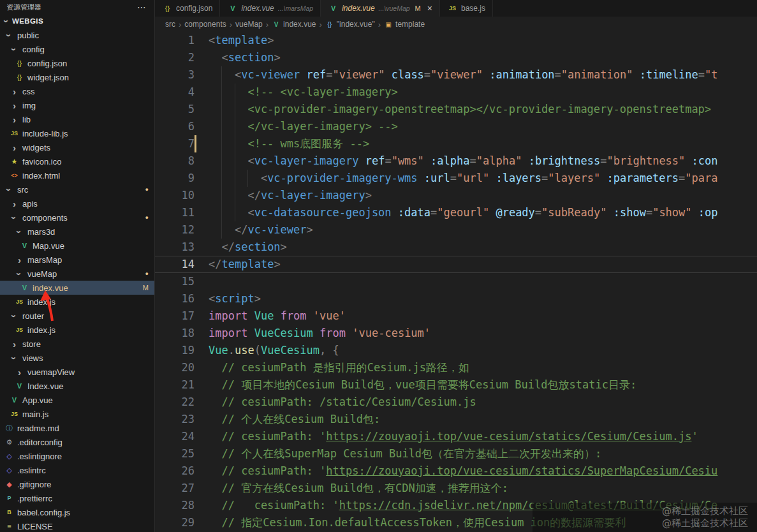  I want to click on tree-item-map-vue: VMap.vue, so click(77, 246).